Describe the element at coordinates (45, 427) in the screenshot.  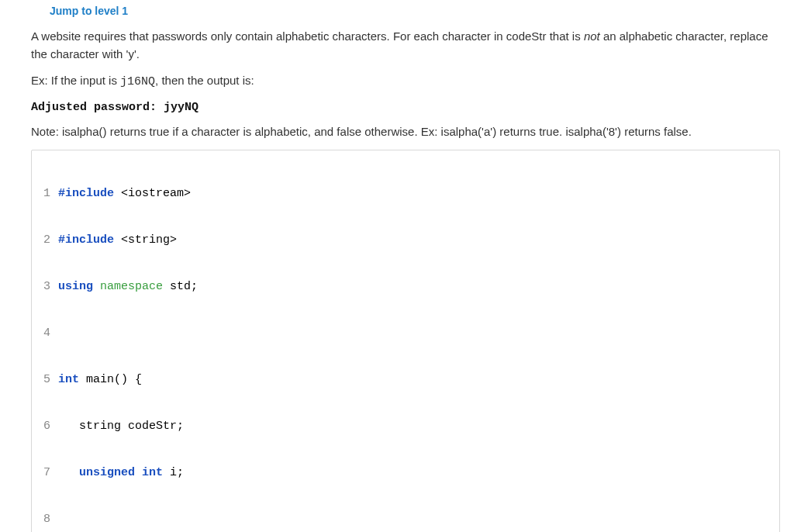
I see `line-number: 6` at that location.